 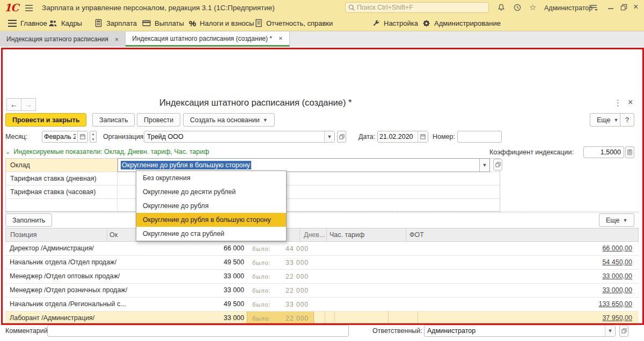 What do you see at coordinates (498, 165) in the screenshot?
I see `rounding-open-icon` at bounding box center [498, 165].